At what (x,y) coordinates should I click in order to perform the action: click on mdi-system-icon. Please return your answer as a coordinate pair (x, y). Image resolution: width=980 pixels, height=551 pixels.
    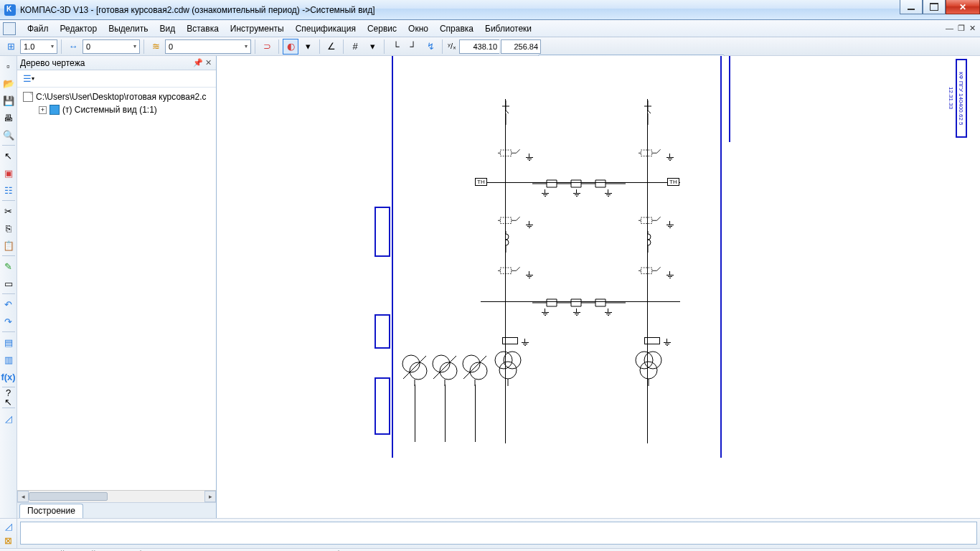
    Looking at the image, I should click on (9, 29).